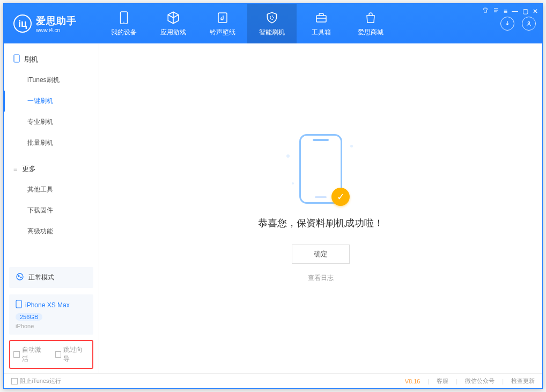 The image size is (546, 392). What do you see at coordinates (51, 208) in the screenshot?
I see `sidebar: 刷机 iTunes刷机 一键刷机 专业刷机 批量刷机 ≡ 更多 其他工具 下载固…` at bounding box center [51, 208].